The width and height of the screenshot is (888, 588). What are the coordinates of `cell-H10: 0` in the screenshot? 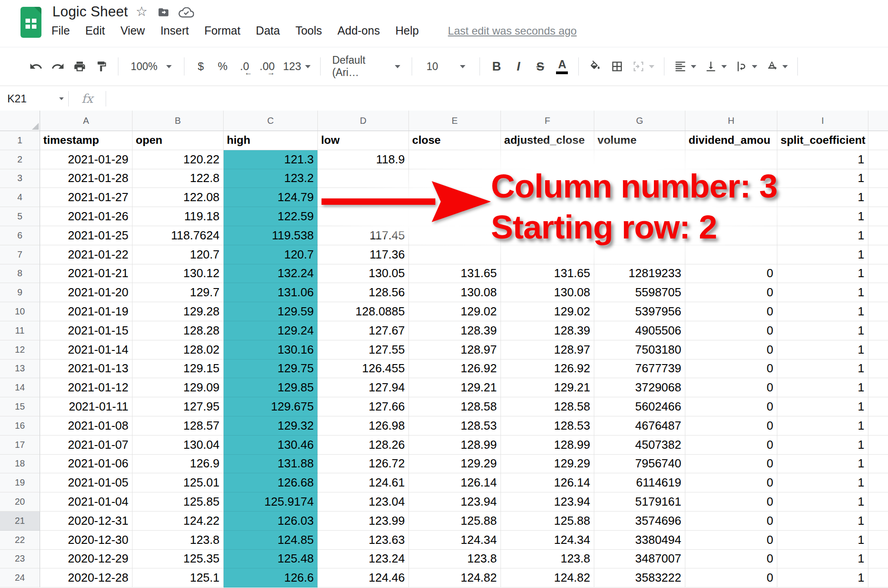 It's located at (731, 312).